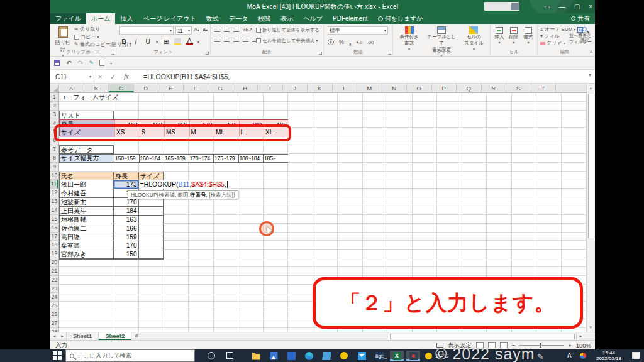  Describe the element at coordinates (54, 115) in the screenshot. I see `row-header: 3` at that location.